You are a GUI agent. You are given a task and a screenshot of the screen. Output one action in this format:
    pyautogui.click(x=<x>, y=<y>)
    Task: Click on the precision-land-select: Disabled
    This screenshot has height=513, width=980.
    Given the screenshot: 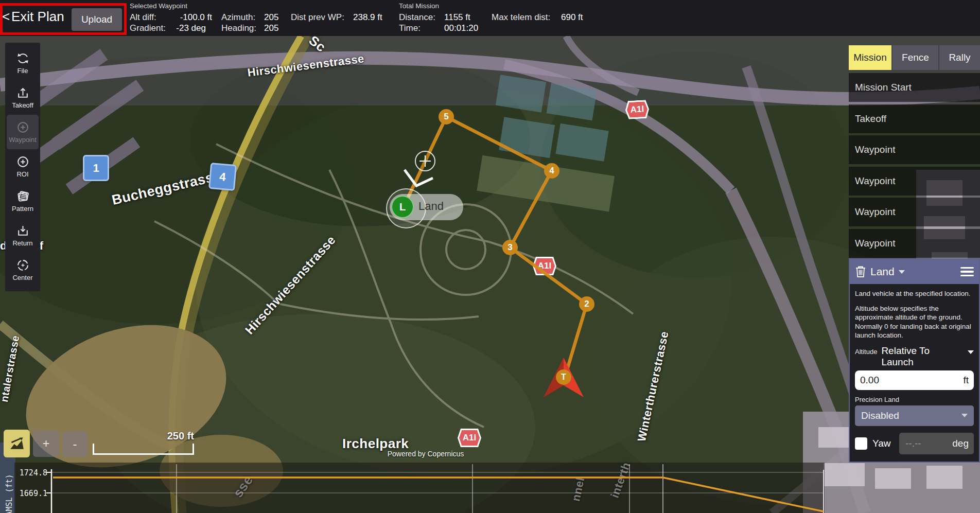 What is the action you would take?
    pyautogui.click(x=914, y=416)
    